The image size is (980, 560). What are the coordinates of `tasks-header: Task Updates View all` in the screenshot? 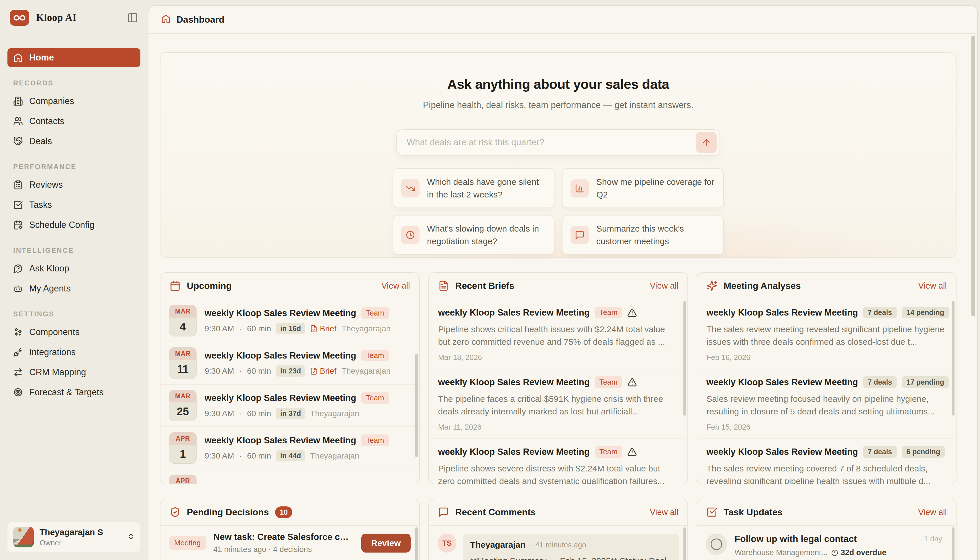 It's located at (827, 512).